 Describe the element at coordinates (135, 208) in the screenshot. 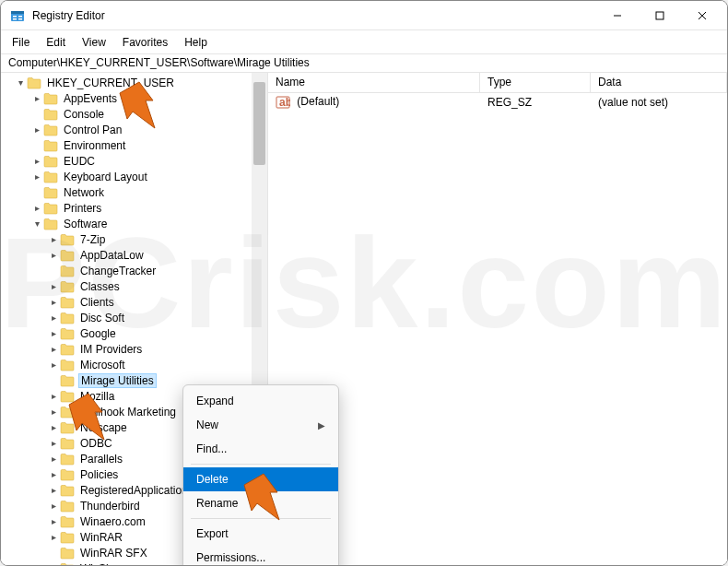

I see `tree-item: ▸Printers` at that location.